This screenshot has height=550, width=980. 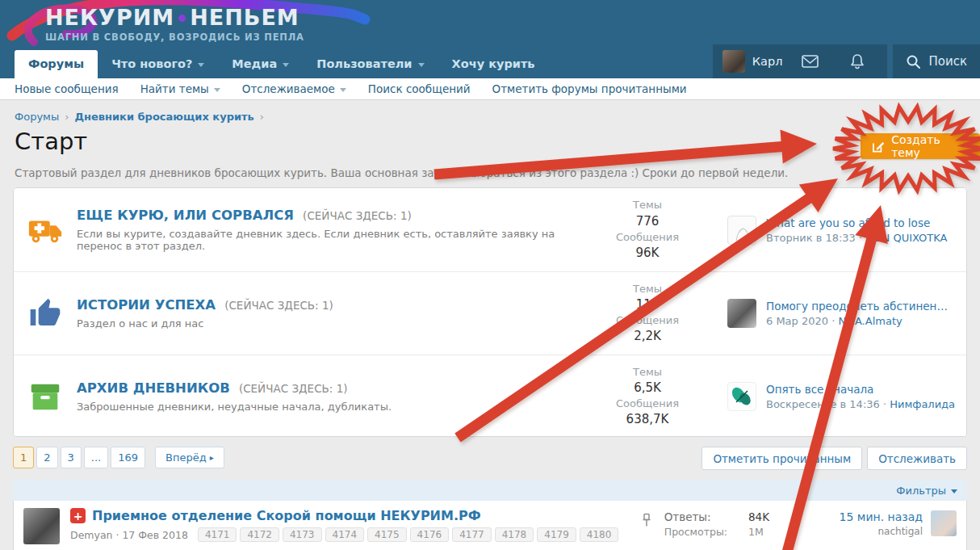 What do you see at coordinates (346, 535) in the screenshot?
I see `thread-page-pill: 4174` at bounding box center [346, 535].